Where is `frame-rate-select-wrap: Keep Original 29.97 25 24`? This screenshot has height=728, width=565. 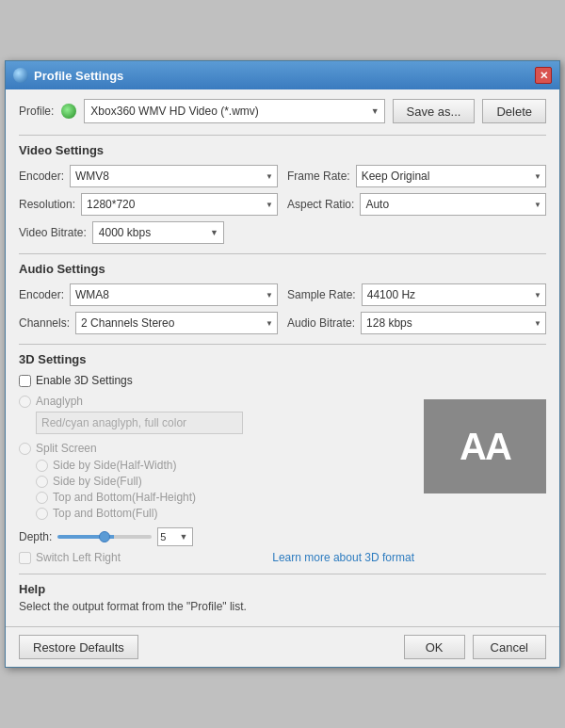 frame-rate-select-wrap: Keep Original 29.97 25 24 is located at coordinates (451, 176).